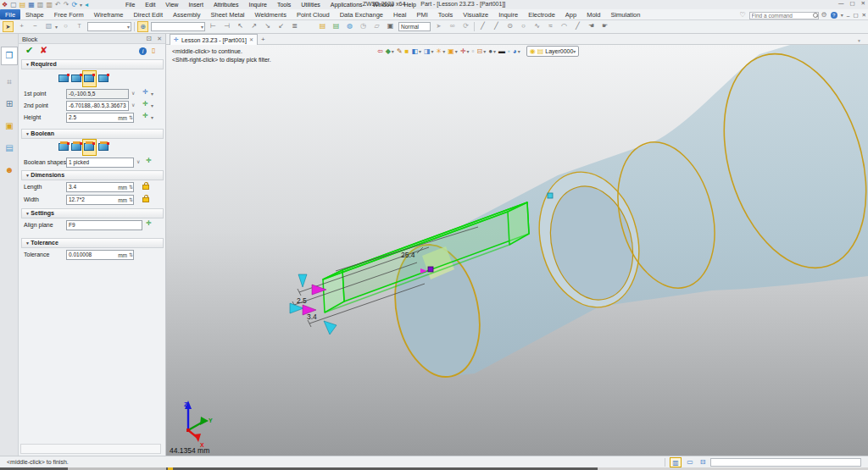 The image size is (868, 470). Describe the element at coordinates (519, 51) in the screenshot. I see `da-curvature-caret-icon: ▾` at that location.